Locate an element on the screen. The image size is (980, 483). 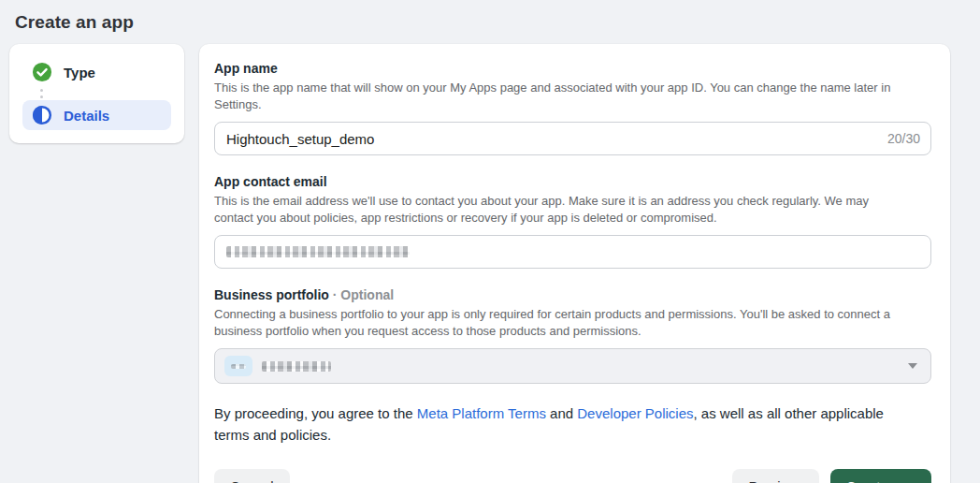
optional-badge: · Optional is located at coordinates (363, 295).